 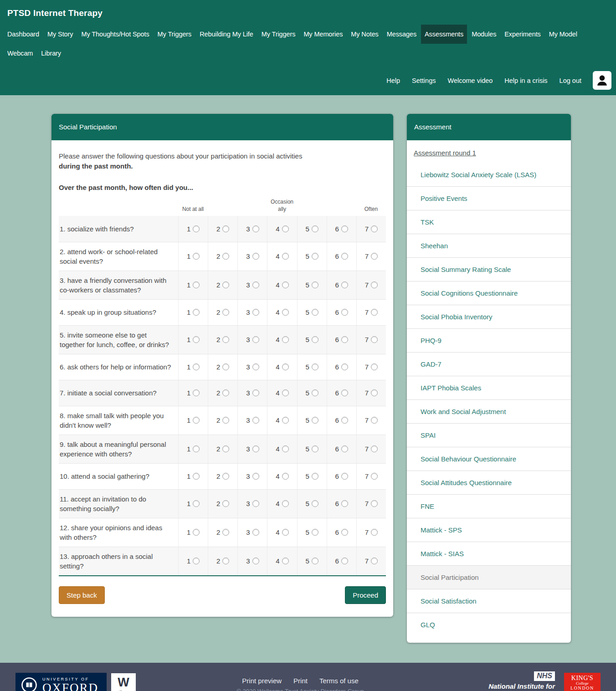 What do you see at coordinates (489, 577) in the screenshot?
I see `assessment-item-social-participation: Social Participation` at bounding box center [489, 577].